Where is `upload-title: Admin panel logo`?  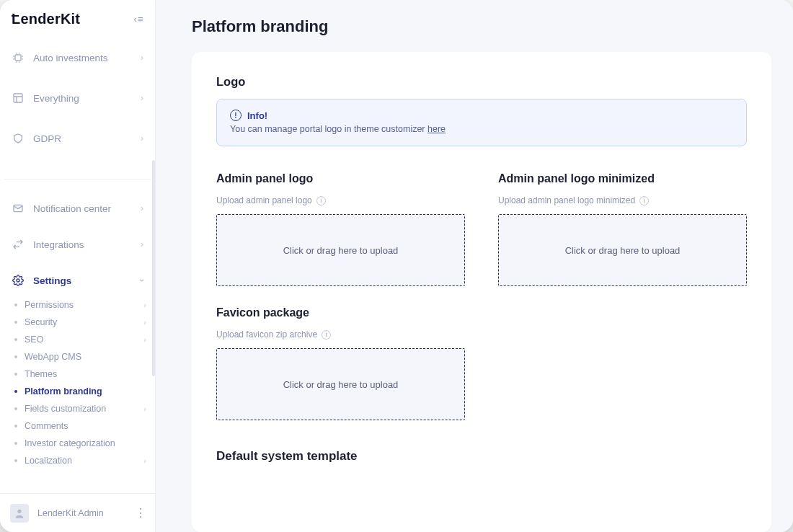 upload-title: Admin panel logo is located at coordinates (340, 179).